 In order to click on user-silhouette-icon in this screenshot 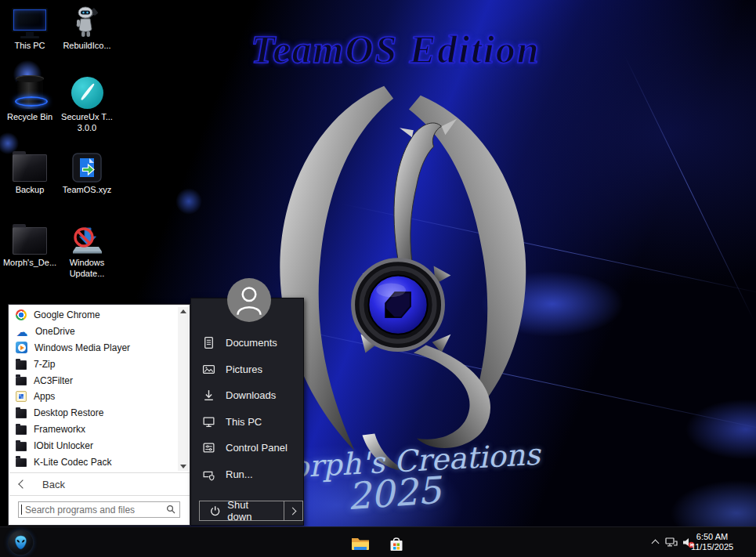, I will do `click(249, 300)`.